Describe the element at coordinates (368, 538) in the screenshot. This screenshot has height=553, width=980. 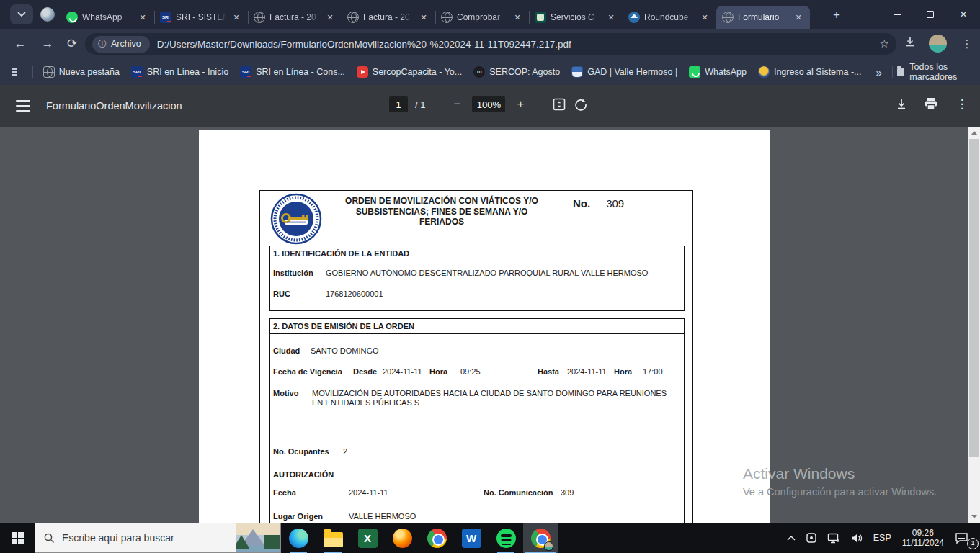
I see `taskbar-excel: X` at that location.